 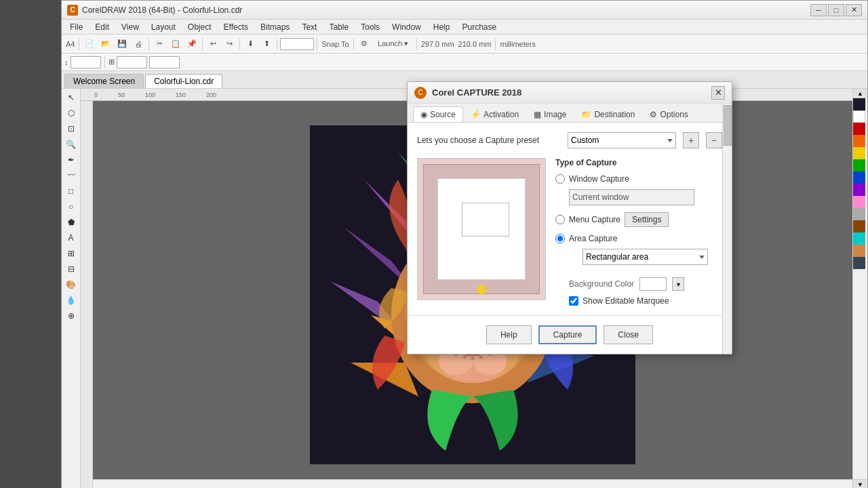 I want to click on close-dialog-button: Close, so click(x=628, y=335).